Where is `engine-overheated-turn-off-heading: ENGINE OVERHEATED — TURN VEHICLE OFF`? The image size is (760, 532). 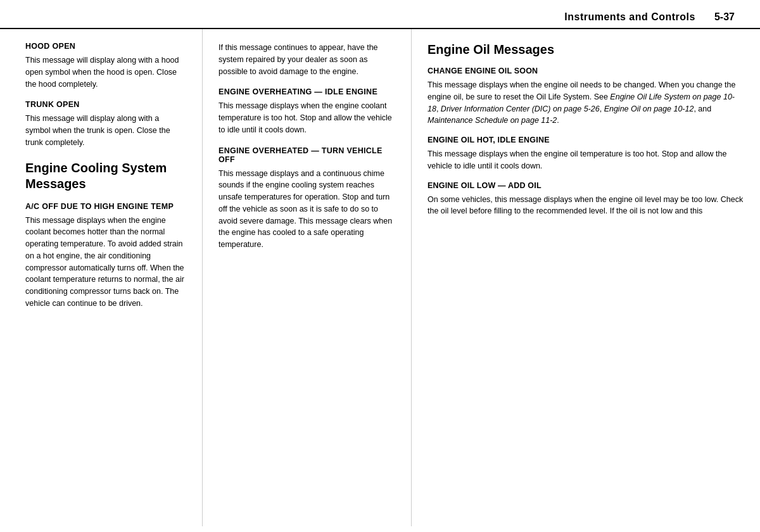
engine-overheated-turn-off-heading: ENGINE OVERHEATED — TURN VEHICLE OFF is located at coordinates (307, 155).